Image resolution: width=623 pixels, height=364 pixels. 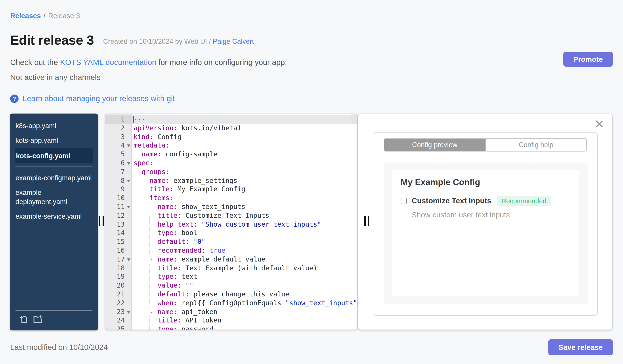 What do you see at coordinates (245, 286) in the screenshot?
I see `code-line: value: ""` at bounding box center [245, 286].